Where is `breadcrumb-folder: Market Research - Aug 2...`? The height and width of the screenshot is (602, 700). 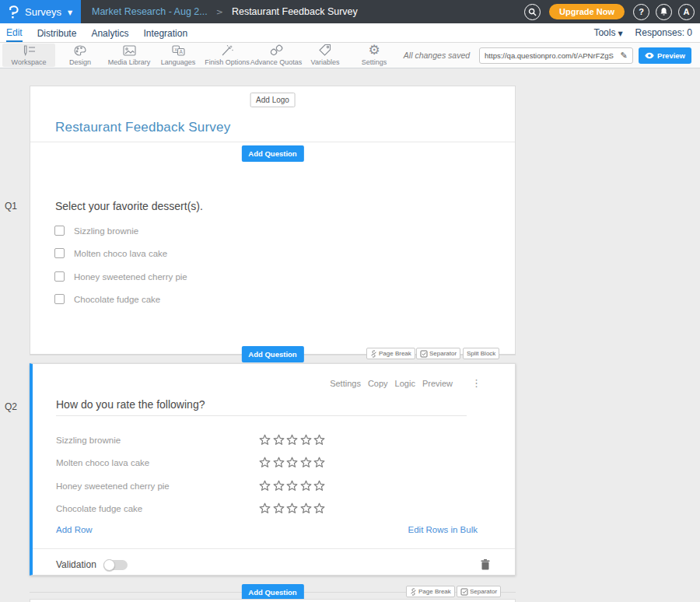 breadcrumb-folder: Market Research - Aug 2... is located at coordinates (149, 12).